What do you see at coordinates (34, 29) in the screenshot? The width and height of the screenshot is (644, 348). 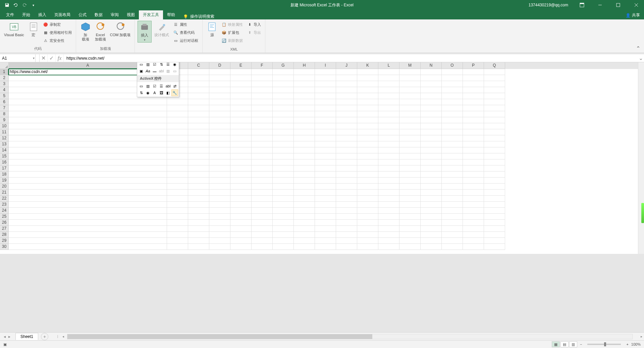 I see `macros-button: 宏` at bounding box center [34, 29].